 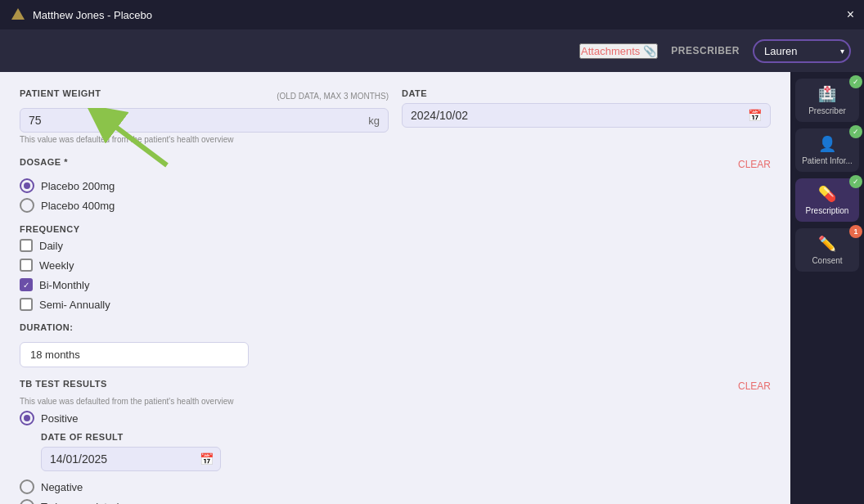 I want to click on tb-clear-button: CLEAR, so click(x=754, y=386).